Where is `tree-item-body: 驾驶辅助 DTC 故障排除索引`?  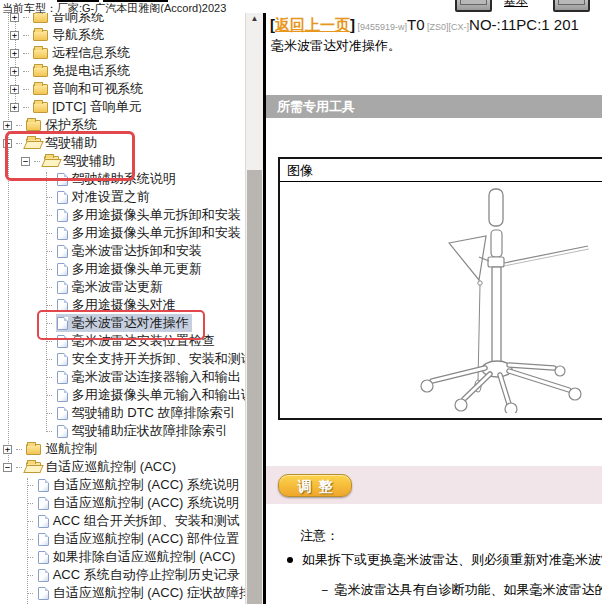 tree-item-body: 驾驶辅助 DTC 故障排除索引 is located at coordinates (148, 413).